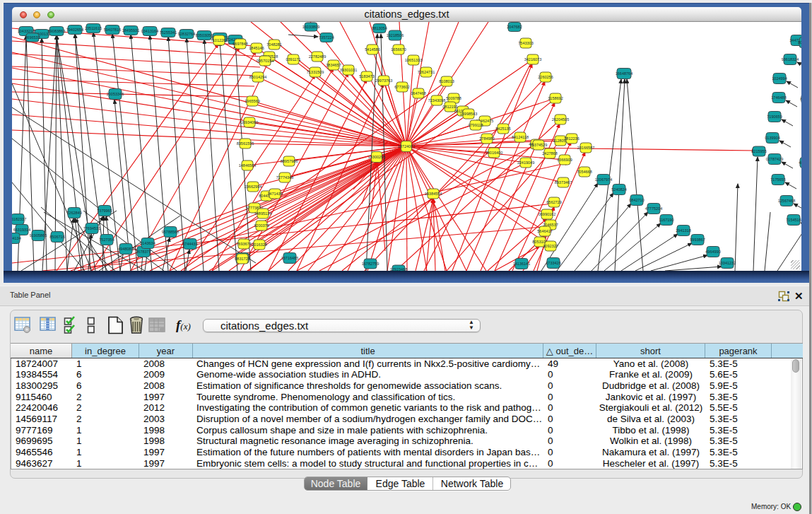 The width and height of the screenshot is (812, 514). I want to click on svg-text: 8215955, so click(759, 151).